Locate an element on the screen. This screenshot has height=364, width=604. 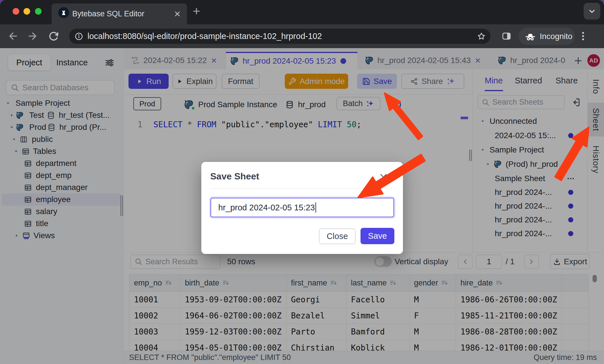
side-panel-icon is located at coordinates (506, 36).